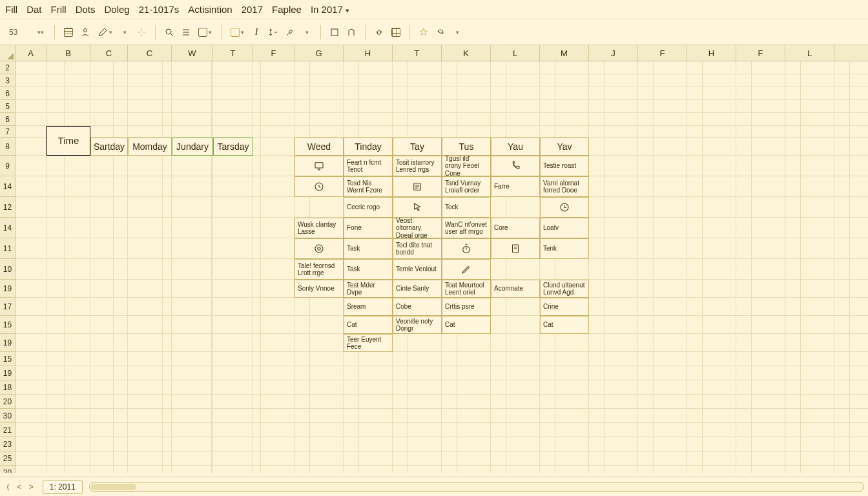 This screenshot has height=496, width=868. I want to click on cell: Test Mder Dvpe, so click(368, 289).